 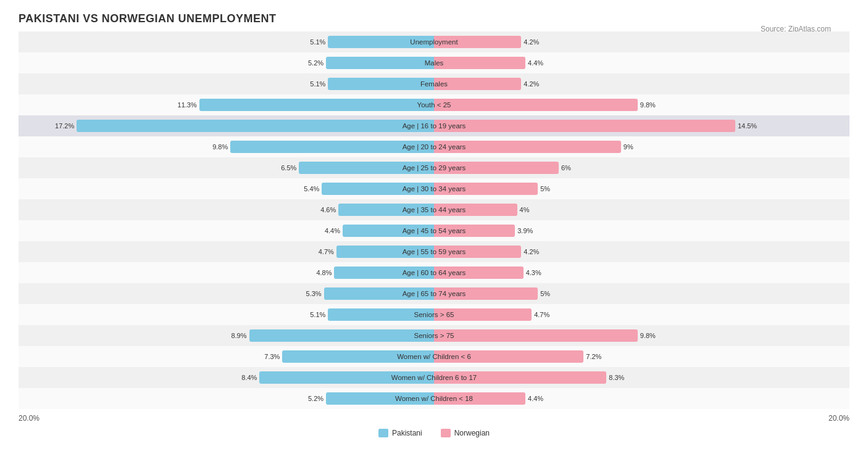 I want to click on legend-norwegian: Norwegian, so click(x=465, y=433).